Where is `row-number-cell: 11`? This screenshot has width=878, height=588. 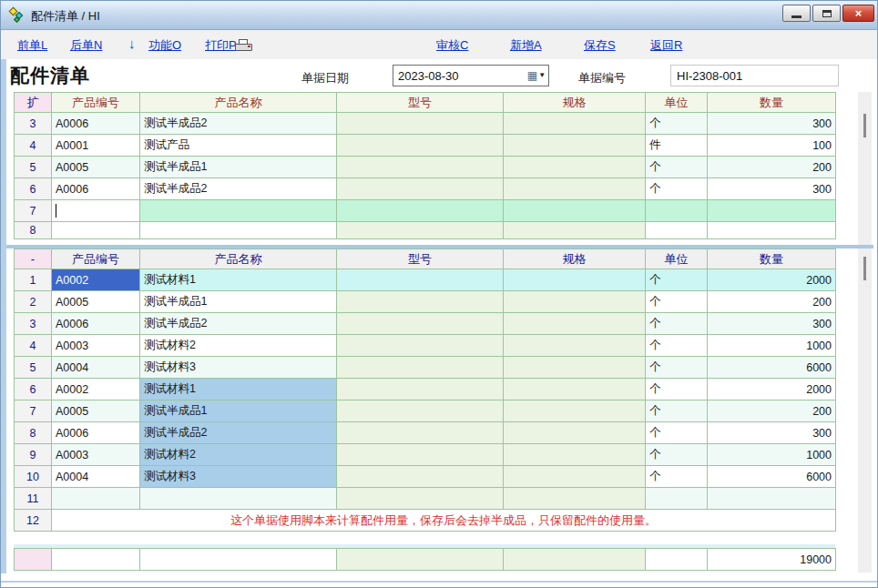 row-number-cell: 11 is located at coordinates (33, 499).